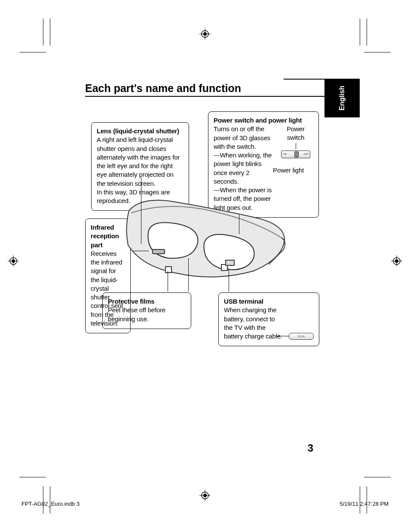 Image resolution: width=410 pixels, height=532 pixels. Describe the element at coordinates (147, 301) in the screenshot. I see `callout-title: Protective films` at that location.